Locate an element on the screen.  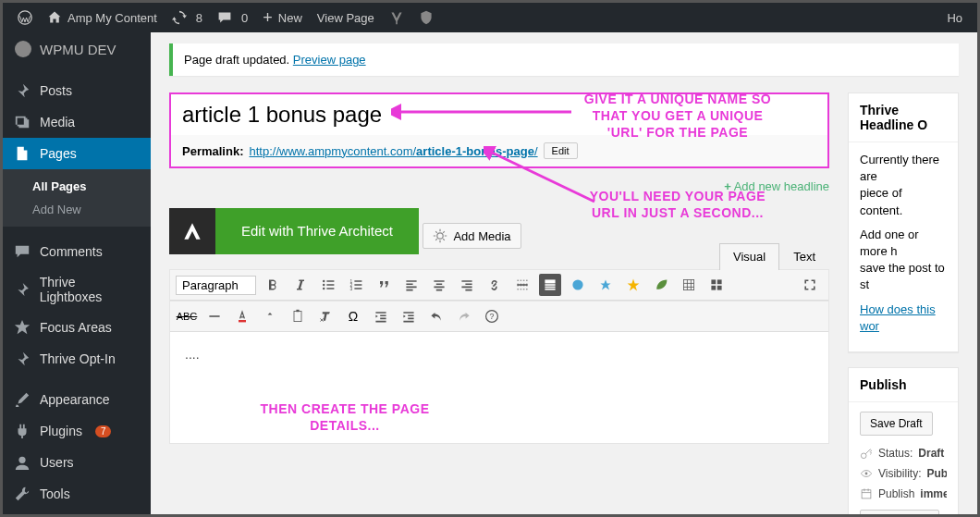
edit-permalink-button: Edit is located at coordinates (560, 151).